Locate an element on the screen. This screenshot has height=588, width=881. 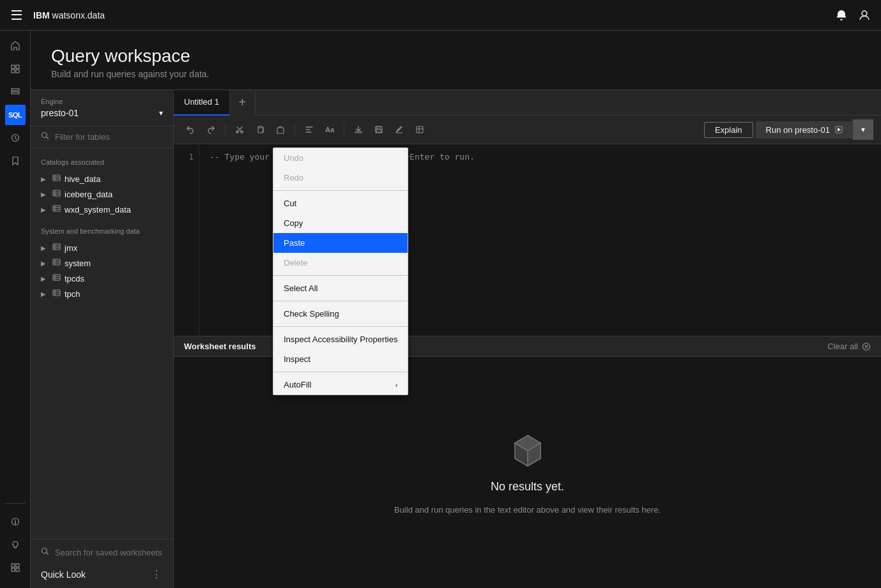
quick-look-row: Quick Look ⋮ is located at coordinates (102, 575).